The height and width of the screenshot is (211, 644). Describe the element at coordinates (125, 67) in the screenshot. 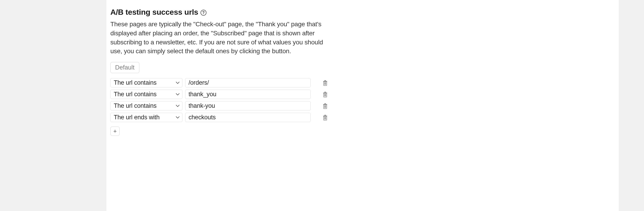

I see `default-button: Default` at that location.